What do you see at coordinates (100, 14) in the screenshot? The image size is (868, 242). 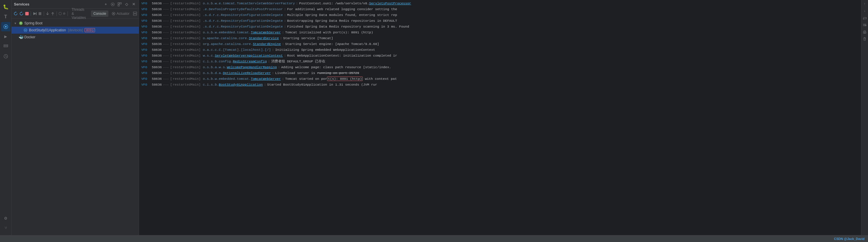 I see `tab-console: Console` at bounding box center [100, 14].